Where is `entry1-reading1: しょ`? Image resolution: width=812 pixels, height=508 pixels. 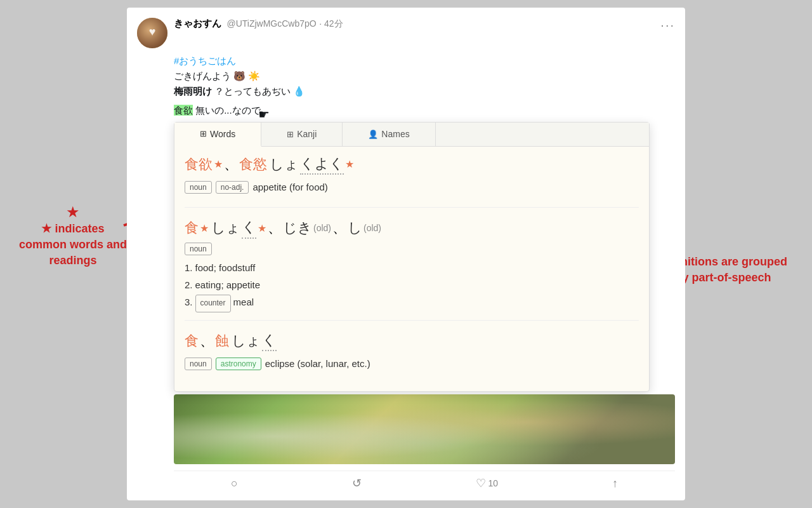 entry1-reading1: しょ is located at coordinates (284, 165).